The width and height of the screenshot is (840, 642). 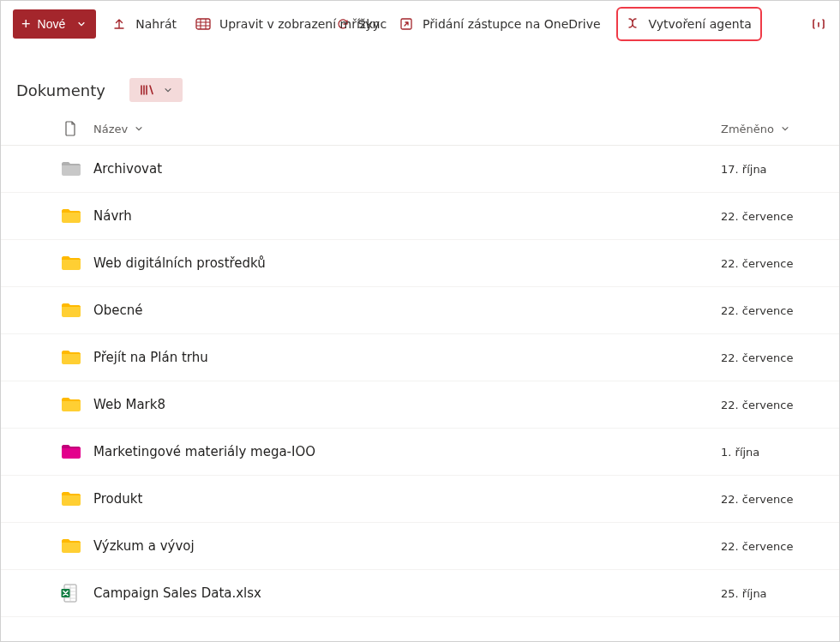 I want to click on item-name: Web digitálních prostředků, so click(x=407, y=263).